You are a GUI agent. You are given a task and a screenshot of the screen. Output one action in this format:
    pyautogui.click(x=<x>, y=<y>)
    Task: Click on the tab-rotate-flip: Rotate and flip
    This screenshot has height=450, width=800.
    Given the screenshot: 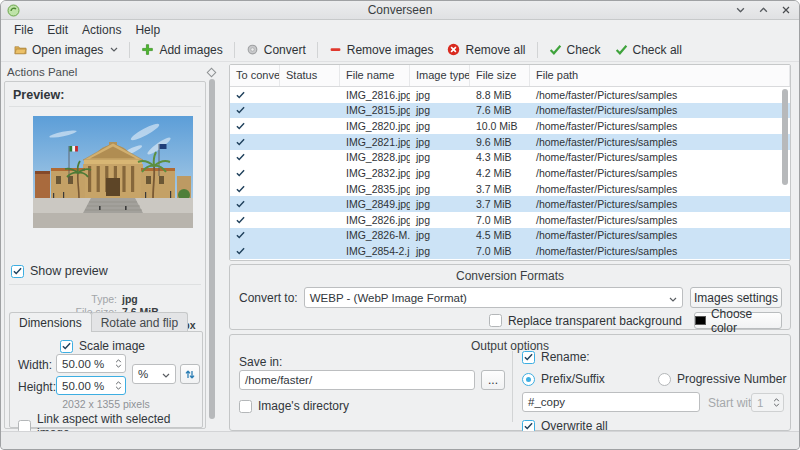 What is the action you would take?
    pyautogui.click(x=140, y=322)
    